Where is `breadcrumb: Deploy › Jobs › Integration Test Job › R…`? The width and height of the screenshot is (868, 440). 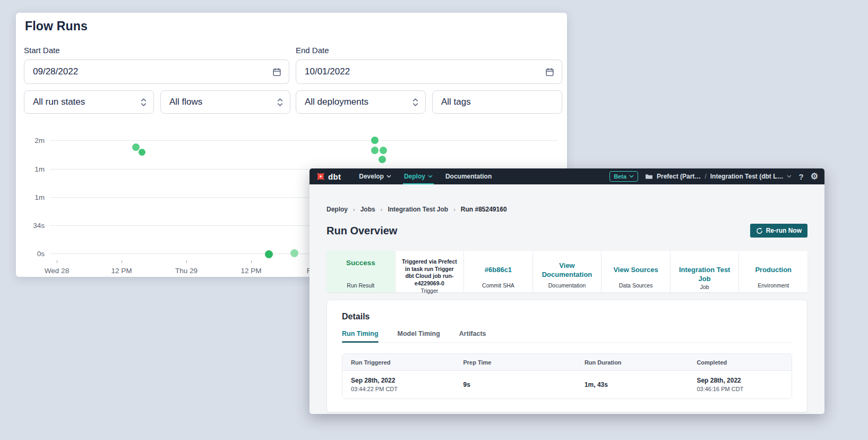 breadcrumb: Deploy › Jobs › Integration Test Job › R… is located at coordinates (567, 209).